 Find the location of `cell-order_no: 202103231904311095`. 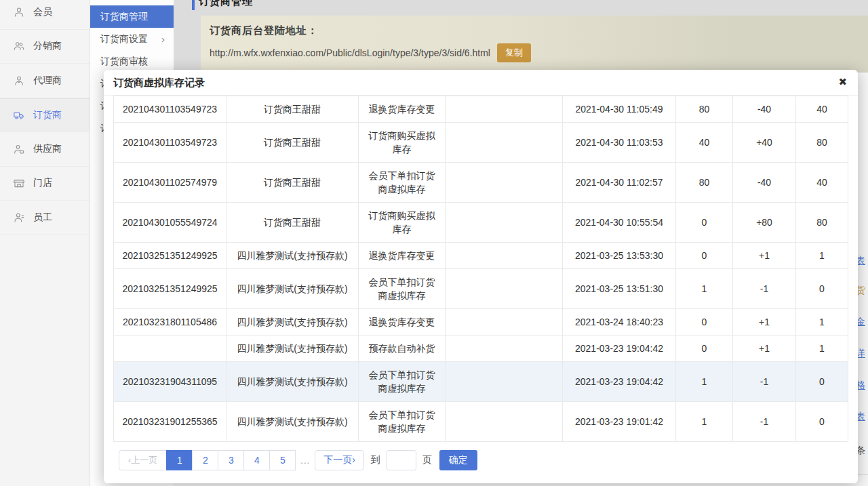

cell-order_no: 202103231904311095 is located at coordinates (170, 382).